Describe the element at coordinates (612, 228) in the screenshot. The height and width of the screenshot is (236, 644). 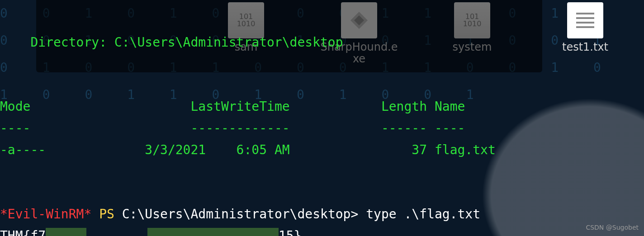
I see `watermark: CSDN @Sugobet` at that location.